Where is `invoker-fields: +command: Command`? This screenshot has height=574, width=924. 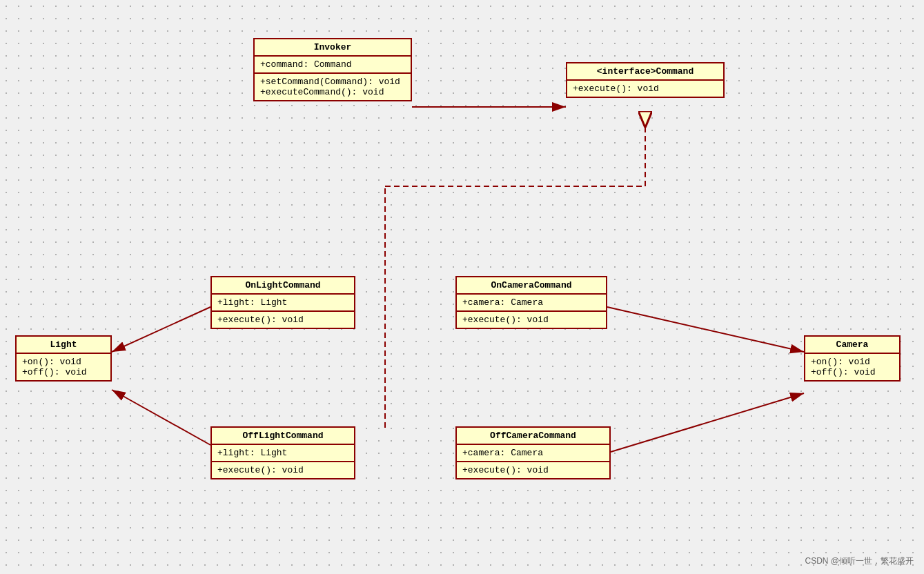 invoker-fields: +command: Command is located at coordinates (333, 65).